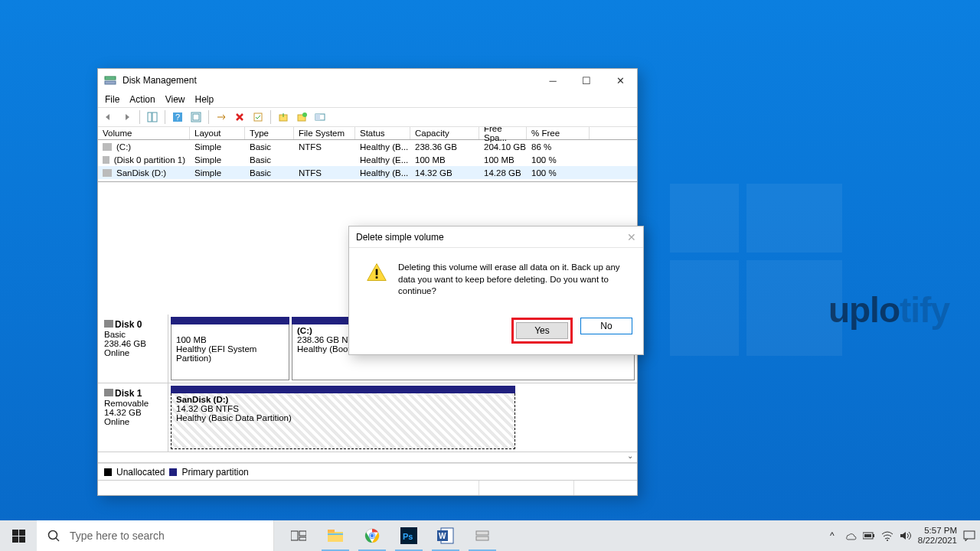 The width and height of the screenshot is (980, 551). Describe the element at coordinates (368, 471) in the screenshot. I see `legend: Unallocated Primary partition` at that location.